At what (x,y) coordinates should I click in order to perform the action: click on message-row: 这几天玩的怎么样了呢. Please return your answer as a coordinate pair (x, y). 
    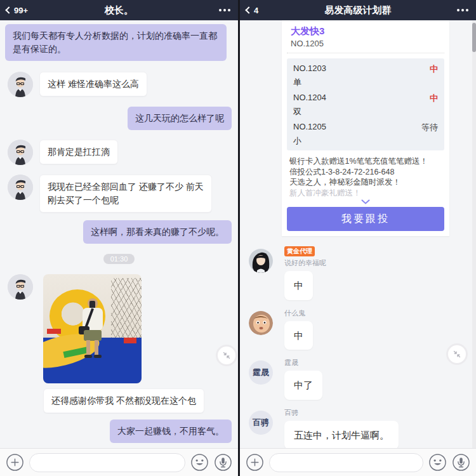
    Looking at the image, I should click on (119, 118).